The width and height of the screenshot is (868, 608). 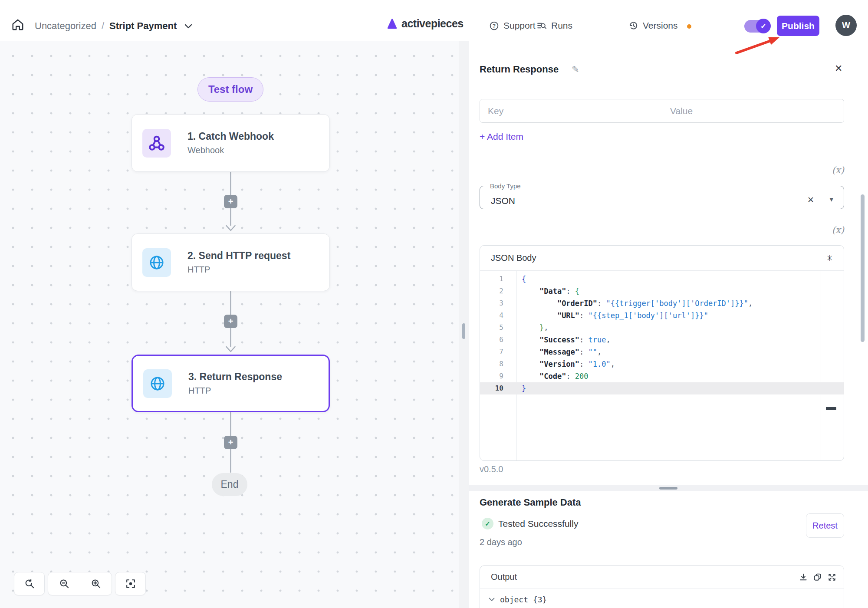 I want to click on zoom-out-button, so click(x=64, y=584).